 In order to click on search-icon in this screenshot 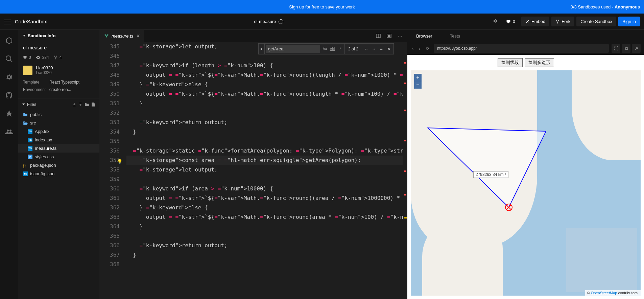, I will do `click(9, 59)`.